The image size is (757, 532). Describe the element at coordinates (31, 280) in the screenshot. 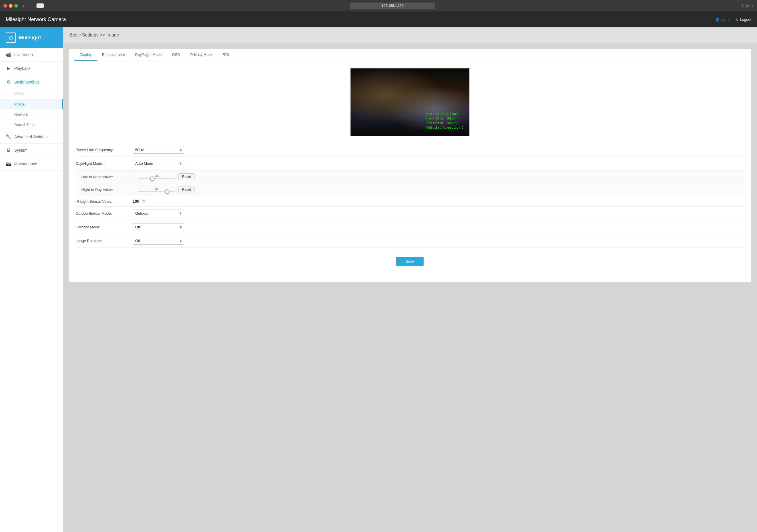

I see `sidebar: ◇ Milesight 📹 Live Video ▶ Playback ⚙ Ba…` at that location.